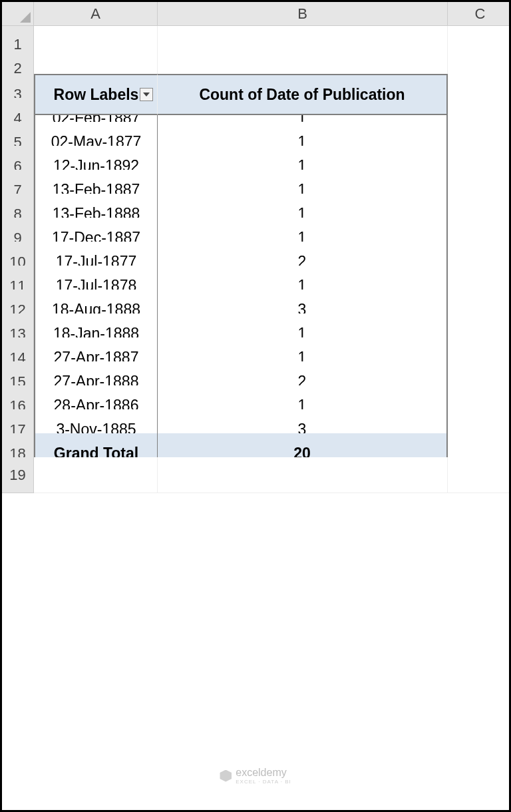 The height and width of the screenshot is (812, 511). What do you see at coordinates (18, 14) in the screenshot?
I see `select-all-corner` at bounding box center [18, 14].